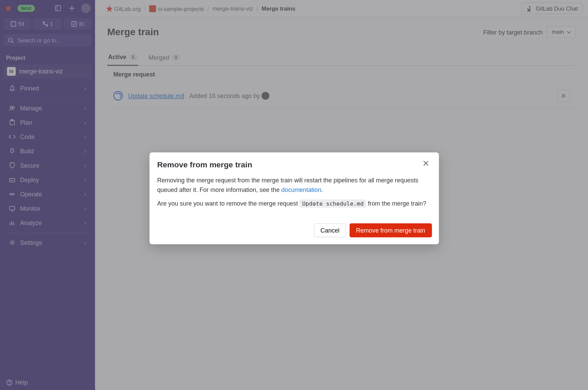 The image size is (588, 390). Describe the element at coordinates (302, 190) in the screenshot. I see `documentation-link: documentation` at that location.